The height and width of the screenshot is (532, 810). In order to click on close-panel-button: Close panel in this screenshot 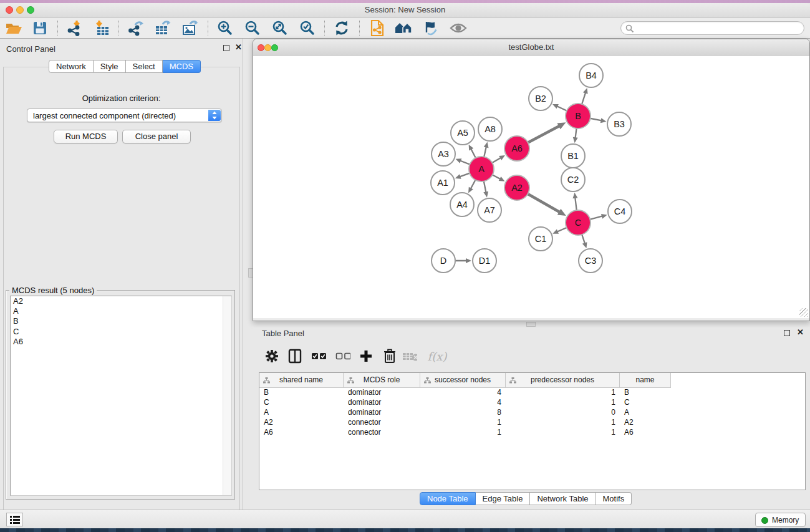, I will do `click(157, 137)`.